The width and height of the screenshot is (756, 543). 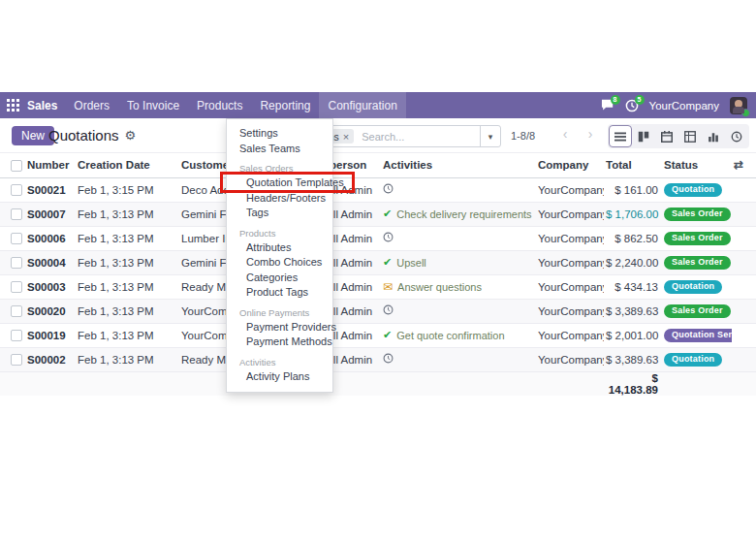 What do you see at coordinates (279, 328) in the screenshot?
I see `menu-item-payment-providers: Payment Providers` at bounding box center [279, 328].